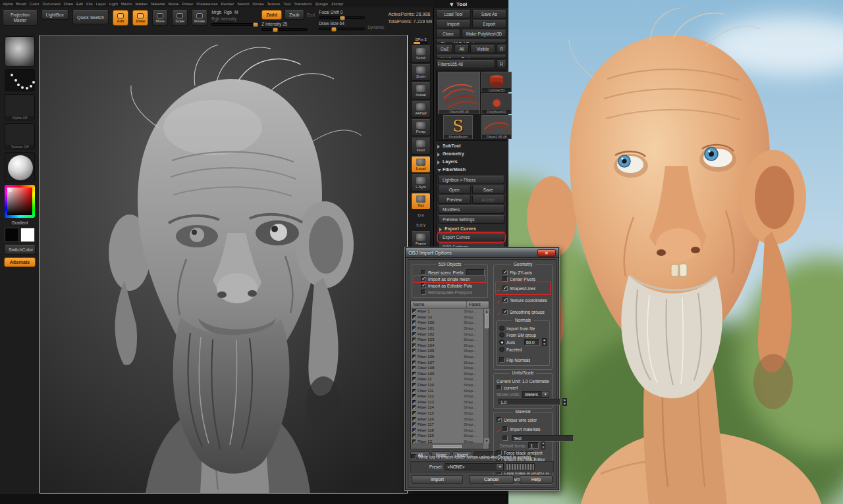 This screenshot has height=504, width=843. I want to click on horizontal-scrollbar, so click(447, 446).